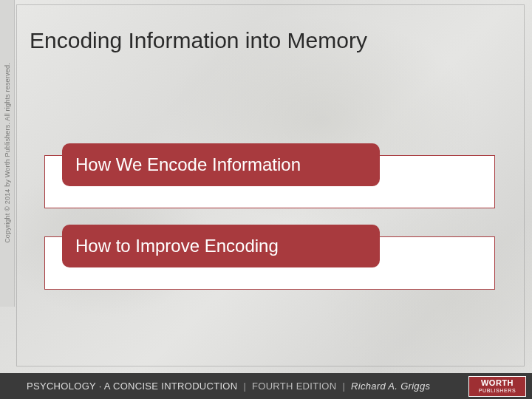 This screenshot has height=399, width=532. I want to click on publisher-subtitle: PUBLISHERS, so click(497, 390).